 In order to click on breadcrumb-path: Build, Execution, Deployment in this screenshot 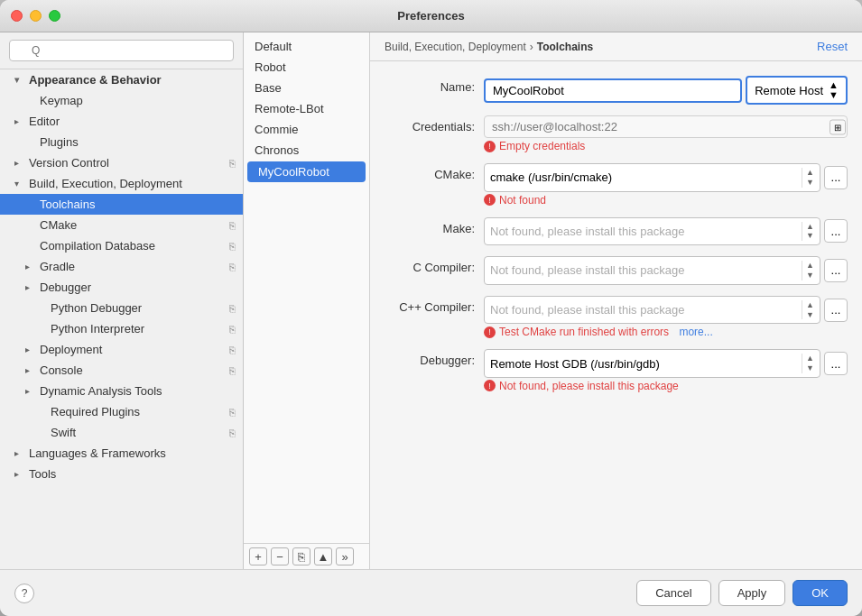, I will do `click(455, 47)`.